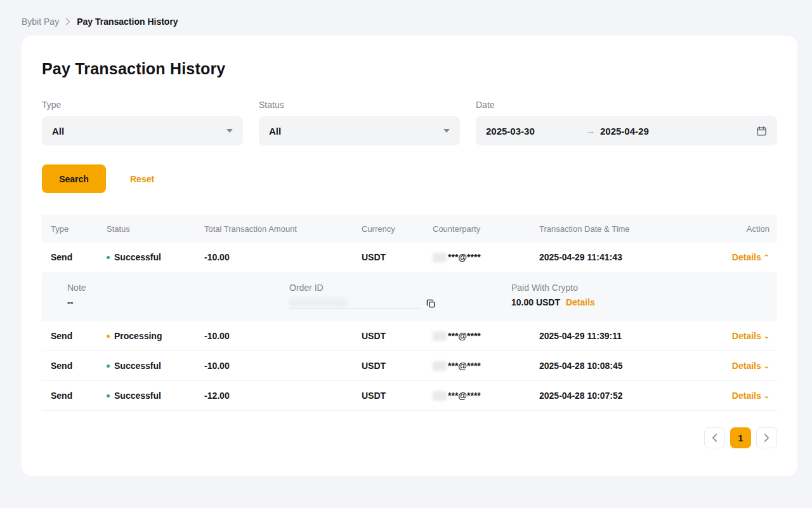 The image size is (812, 508). What do you see at coordinates (591, 131) in the screenshot?
I see `date-range-arrow-icon: →` at bounding box center [591, 131].